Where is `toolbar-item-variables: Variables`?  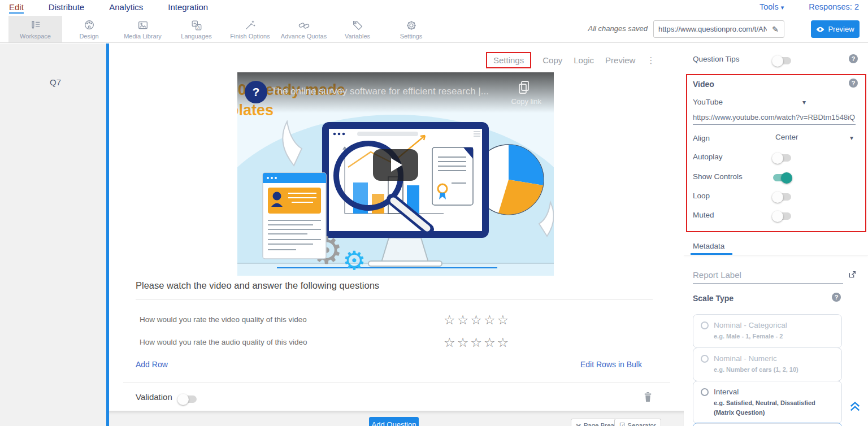 toolbar-item-variables: Variables is located at coordinates (357, 29).